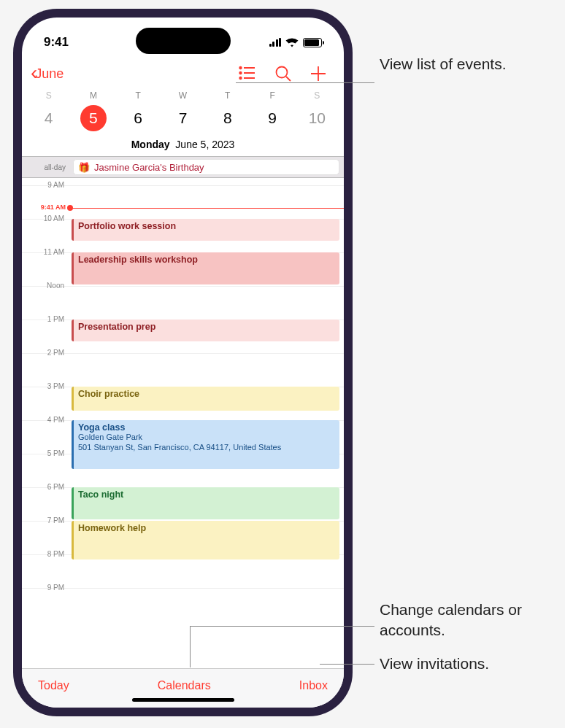  Describe the element at coordinates (206, 330) in the screenshot. I see `calendar-event: Presentation prep` at that location.